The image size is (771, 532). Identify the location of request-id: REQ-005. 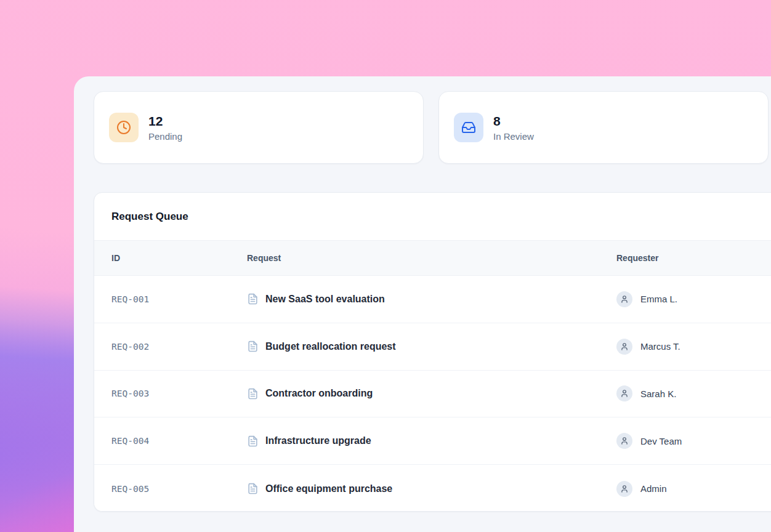
(131, 489).